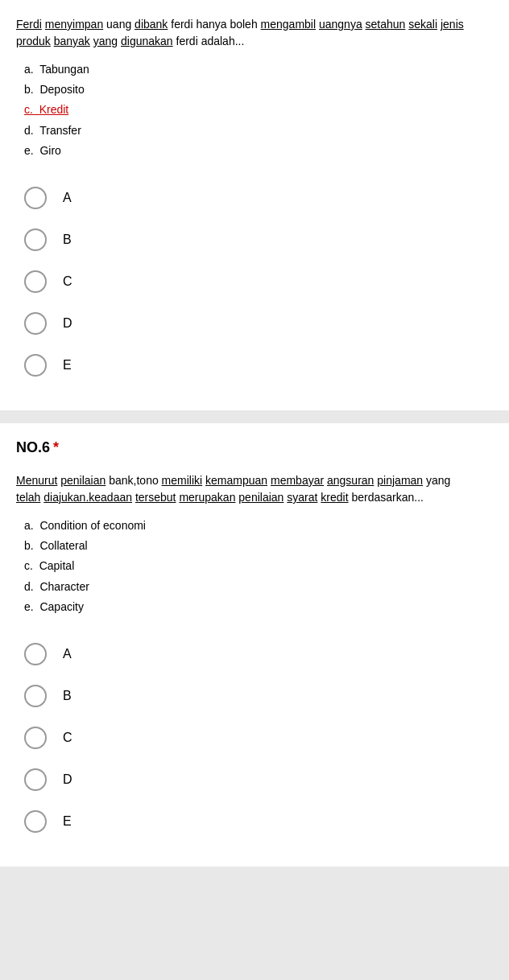 The width and height of the screenshot is (509, 980). What do you see at coordinates (254, 654) in the screenshot?
I see `q6-answer-option-a: A` at bounding box center [254, 654].